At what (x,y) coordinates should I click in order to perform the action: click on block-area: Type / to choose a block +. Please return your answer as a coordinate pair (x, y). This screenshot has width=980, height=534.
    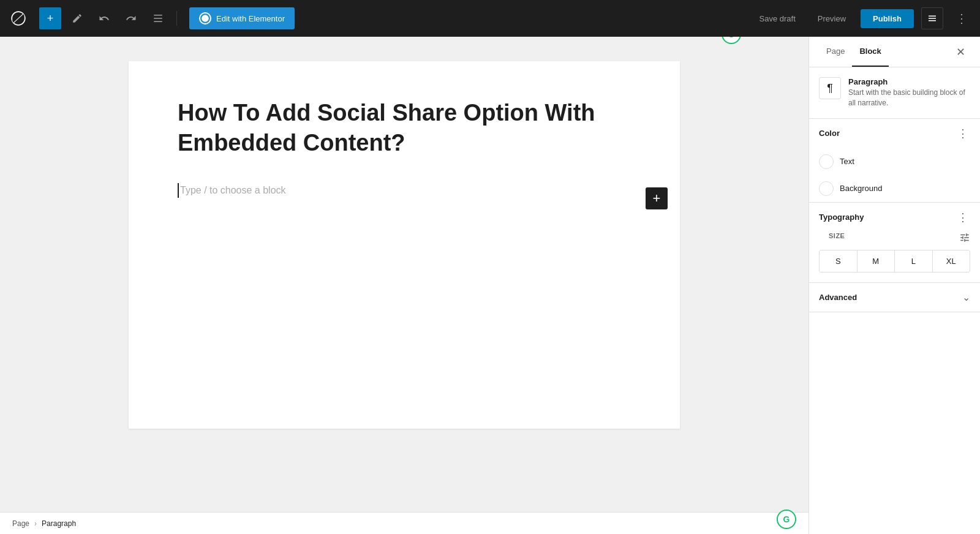
    Looking at the image, I should click on (404, 198).